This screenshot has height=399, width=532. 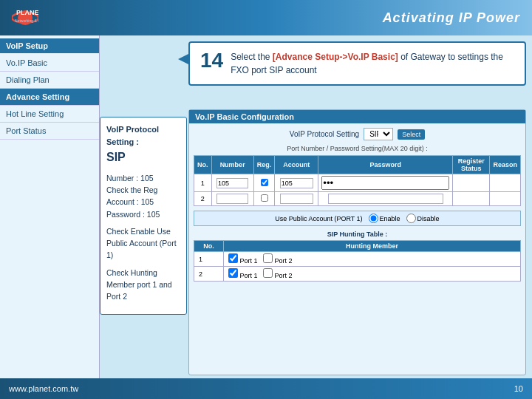 I want to click on hunt-port2-label-1: Port 2, so click(x=278, y=261).